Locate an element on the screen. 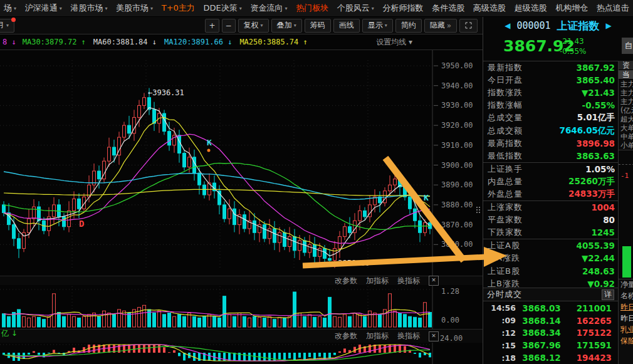  tick-time: 14:56 is located at coordinates (500, 308).